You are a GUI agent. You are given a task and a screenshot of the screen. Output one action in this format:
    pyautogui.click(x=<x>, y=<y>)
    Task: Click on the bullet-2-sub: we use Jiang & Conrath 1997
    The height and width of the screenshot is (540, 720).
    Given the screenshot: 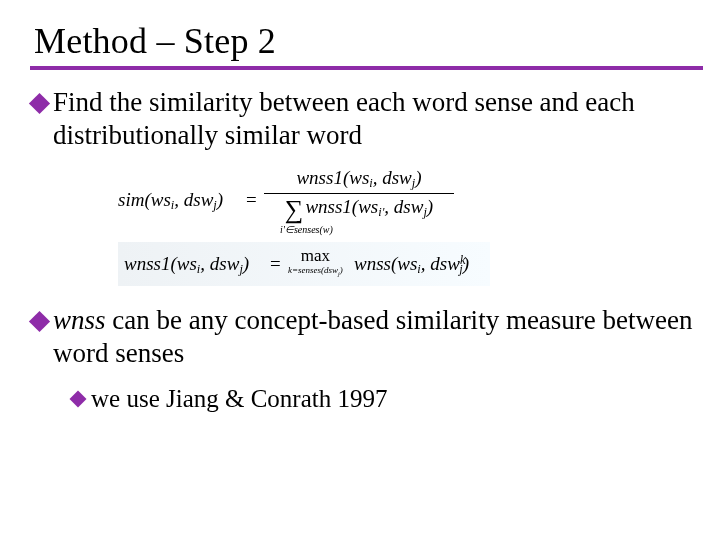 What is the action you would take?
    pyautogui.click(x=387, y=400)
    